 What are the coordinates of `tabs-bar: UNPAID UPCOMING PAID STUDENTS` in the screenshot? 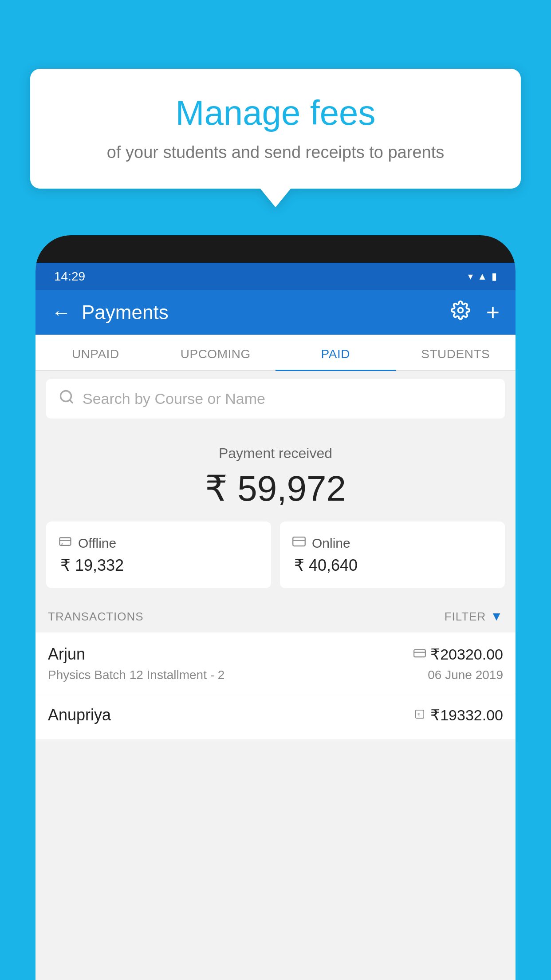 It's located at (276, 353).